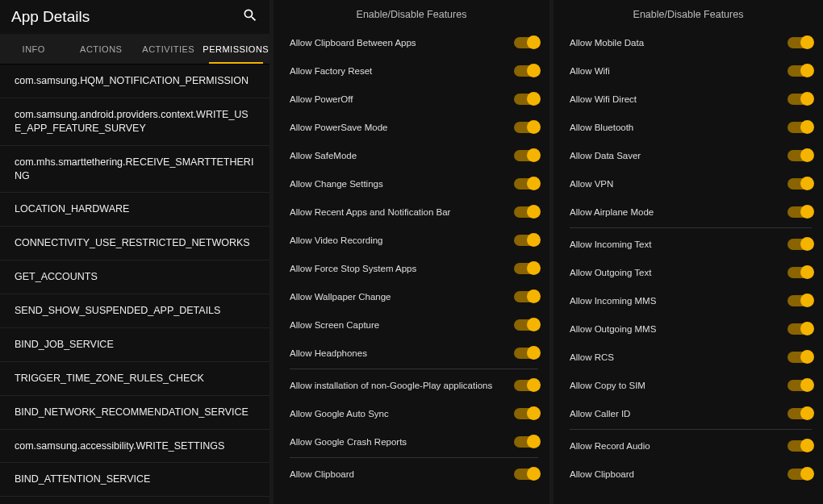  I want to click on separator, so click(691, 429).